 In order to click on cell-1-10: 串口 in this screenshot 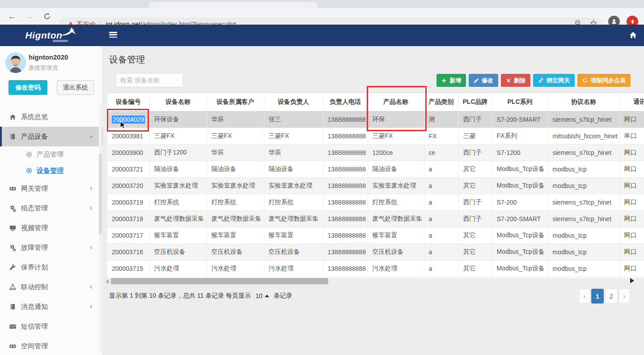, I will do `click(631, 136)`.